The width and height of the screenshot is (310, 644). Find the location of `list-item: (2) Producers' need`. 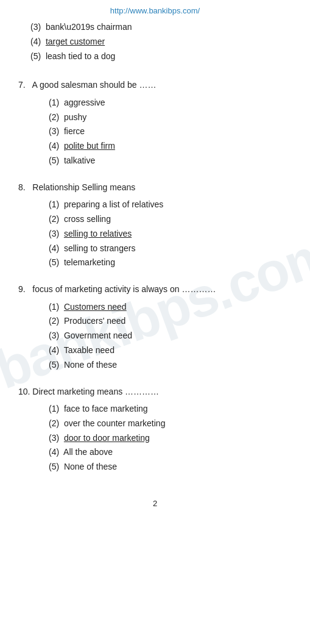

list-item: (2) Producers' need is located at coordinates (171, 321).